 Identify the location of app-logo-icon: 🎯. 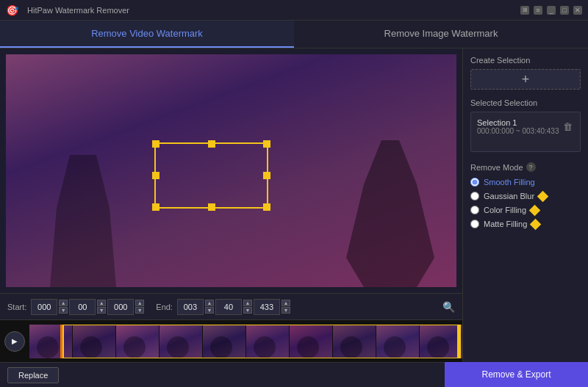
(12, 10).